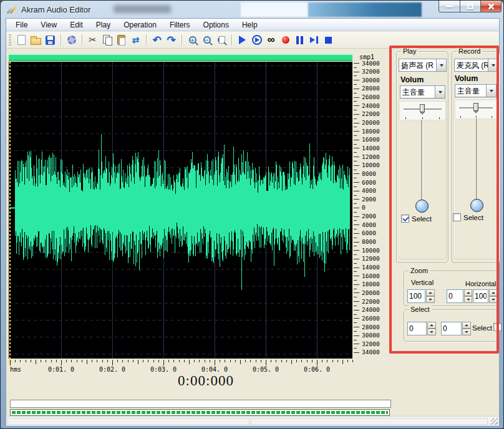  Describe the element at coordinates (430, 293) in the screenshot. I see `zoom-vertical-up` at that location.